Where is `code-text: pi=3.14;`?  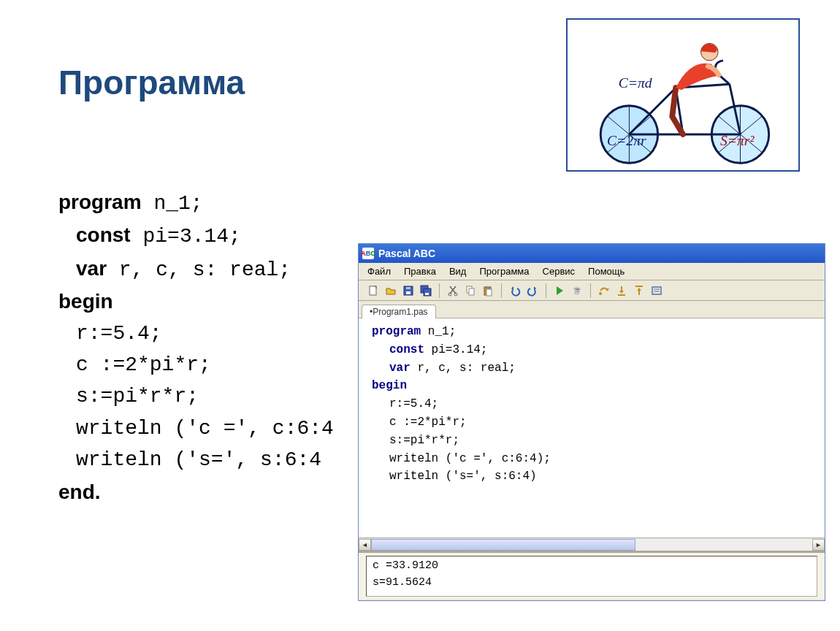
code-text: pi=3.14; is located at coordinates (186, 237).